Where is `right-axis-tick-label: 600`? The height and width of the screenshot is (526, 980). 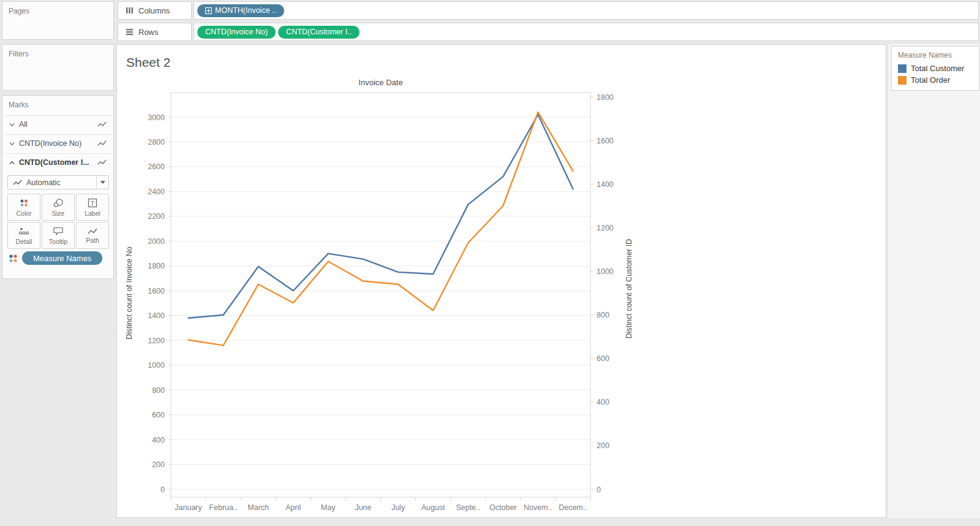 right-axis-tick-label: 600 is located at coordinates (603, 359).